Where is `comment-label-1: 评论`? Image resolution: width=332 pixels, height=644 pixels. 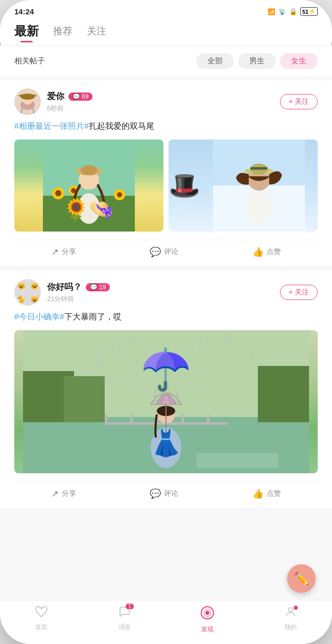 comment-label-1: 评论 is located at coordinates (171, 252).